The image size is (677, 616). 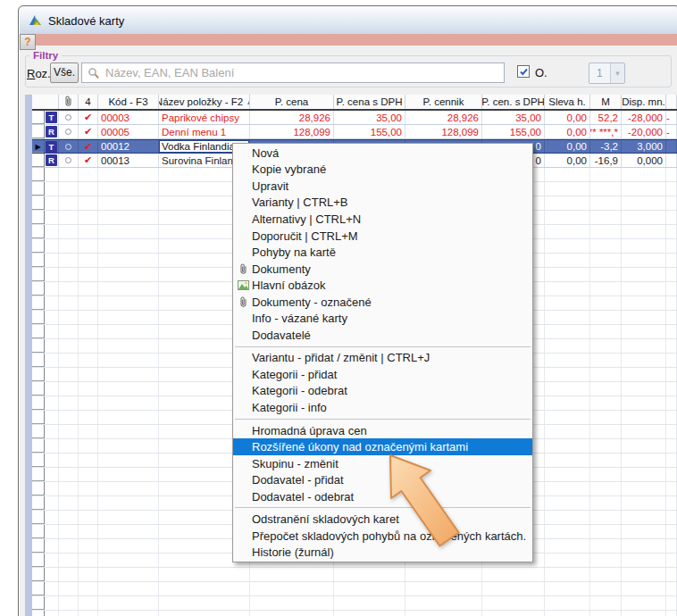 I want to click on header-pcennik: P. cennik, so click(x=444, y=102).